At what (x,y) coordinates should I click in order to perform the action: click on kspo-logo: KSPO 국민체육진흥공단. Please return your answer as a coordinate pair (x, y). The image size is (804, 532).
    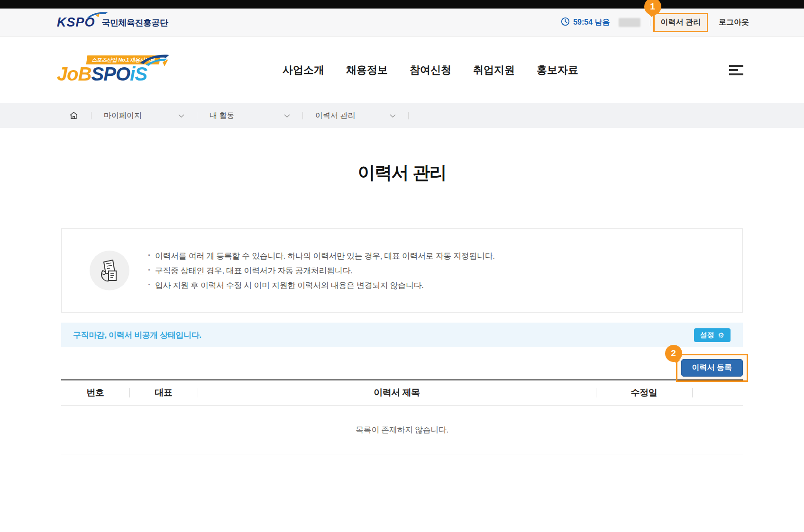
    Looking at the image, I should click on (113, 23).